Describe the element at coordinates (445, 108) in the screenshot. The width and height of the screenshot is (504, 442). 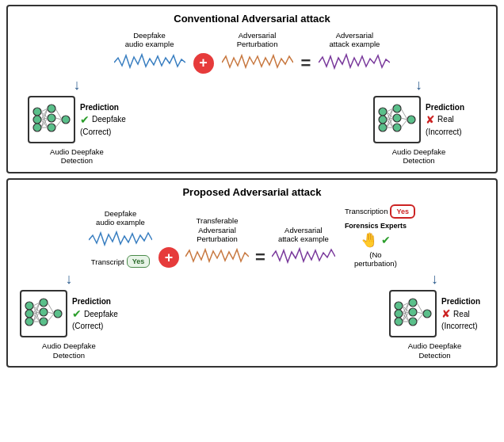
I see `prediction-label-right: Prediction` at that location.